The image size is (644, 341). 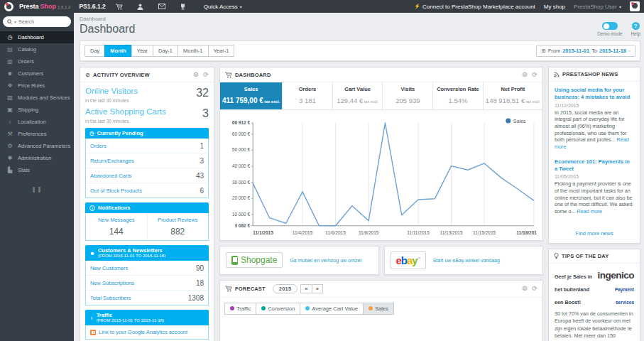 I want to click on filter-button-month: Month, so click(x=118, y=51).